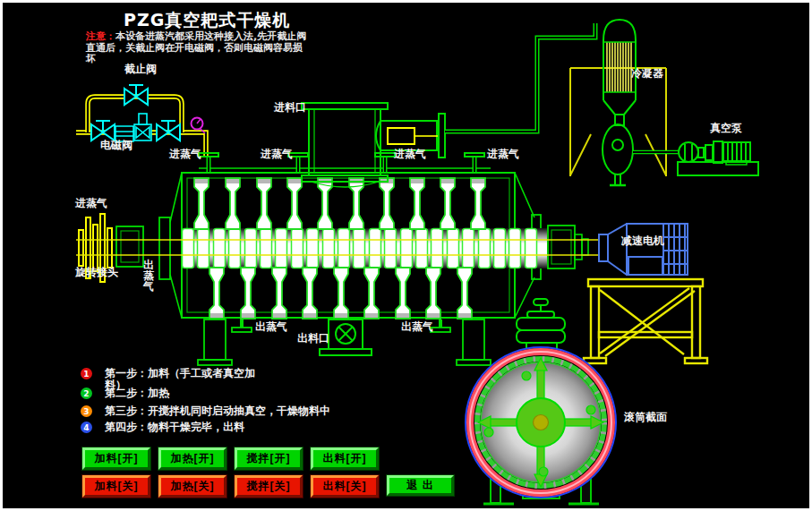 This screenshot has height=511, width=812. Describe the element at coordinates (116, 145) in the screenshot. I see `solenoid-valve-label: 电磁阀` at that location.